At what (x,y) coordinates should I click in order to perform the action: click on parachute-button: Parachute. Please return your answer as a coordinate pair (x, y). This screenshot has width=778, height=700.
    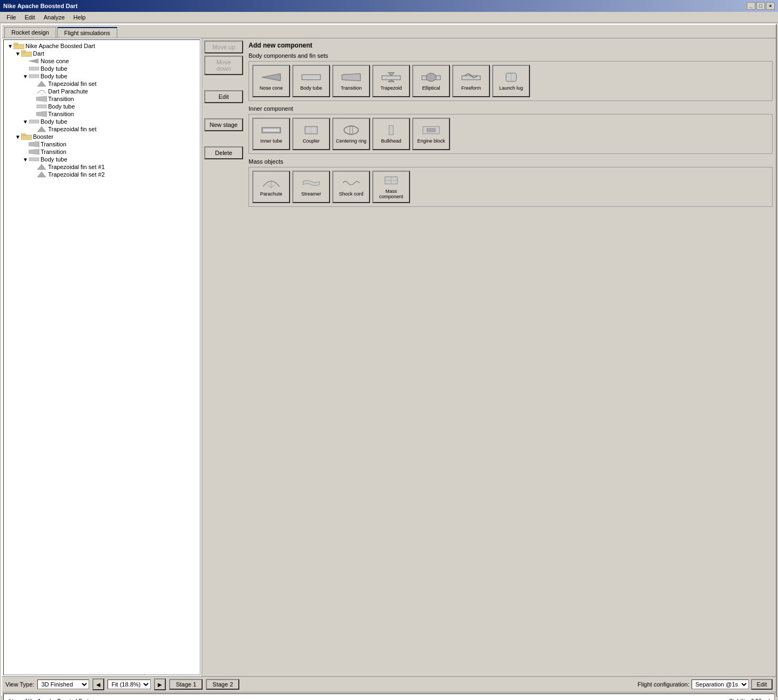
    Looking at the image, I should click on (271, 187).